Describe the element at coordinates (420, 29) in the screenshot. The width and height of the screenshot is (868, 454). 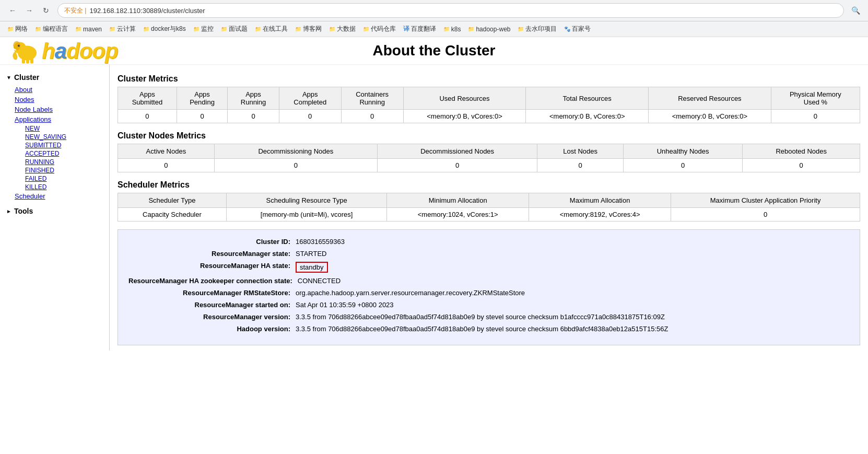
I see `bookmark-百度翻译: 译 百度翻译` at that location.